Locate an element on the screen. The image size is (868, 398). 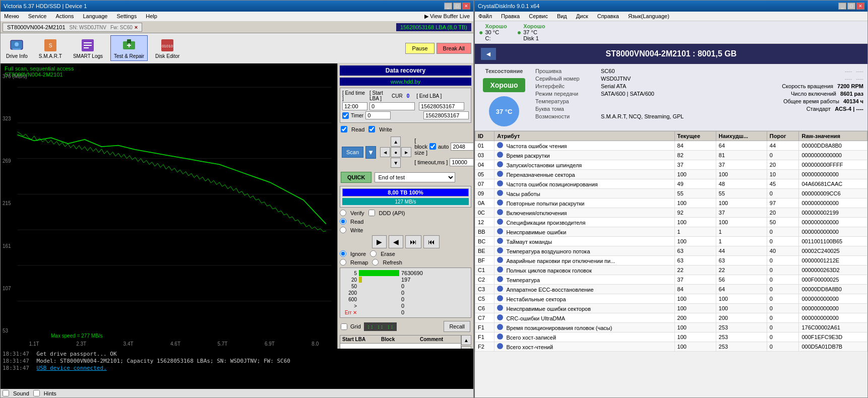
progress-section: 8,00 TB 100 % 127 MB/s is located at coordinates (405, 196).